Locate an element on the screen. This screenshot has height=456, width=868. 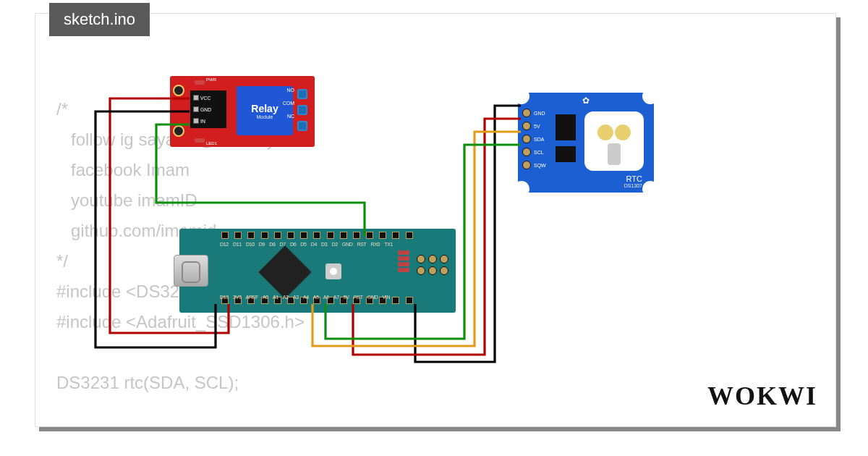
code-line: #include <DS3231.h> is located at coordinates (140, 291).